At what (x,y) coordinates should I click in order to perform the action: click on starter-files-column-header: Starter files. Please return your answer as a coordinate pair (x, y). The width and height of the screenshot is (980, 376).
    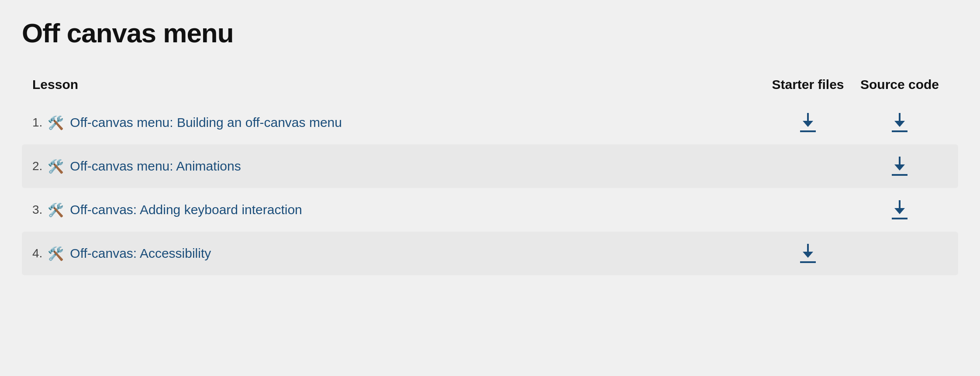
    Looking at the image, I should click on (808, 85).